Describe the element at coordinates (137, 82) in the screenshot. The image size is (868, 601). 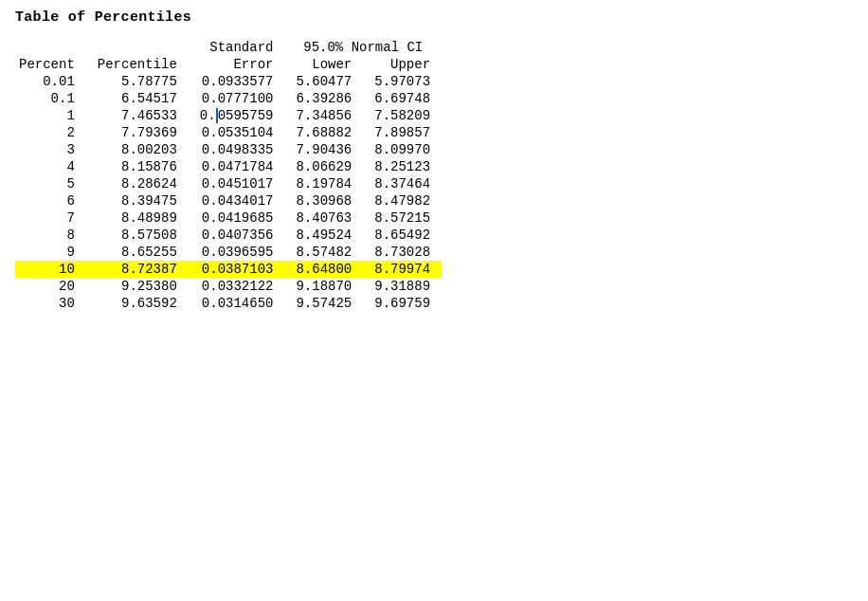
I see `cell-percentile: 5.78775` at that location.